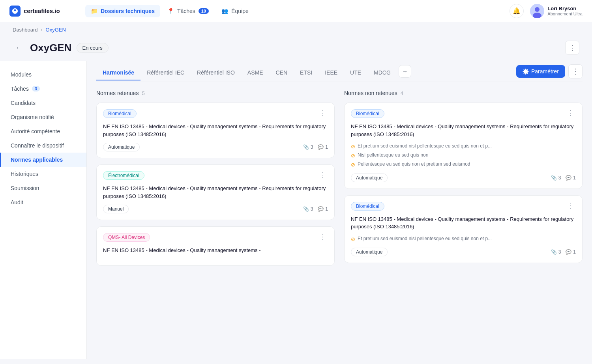 Image resolution: width=592 pixels, height=364 pixels. What do you see at coordinates (463, 114) in the screenshot?
I see `card-r1-header: Biomédical ⋮` at bounding box center [463, 114].